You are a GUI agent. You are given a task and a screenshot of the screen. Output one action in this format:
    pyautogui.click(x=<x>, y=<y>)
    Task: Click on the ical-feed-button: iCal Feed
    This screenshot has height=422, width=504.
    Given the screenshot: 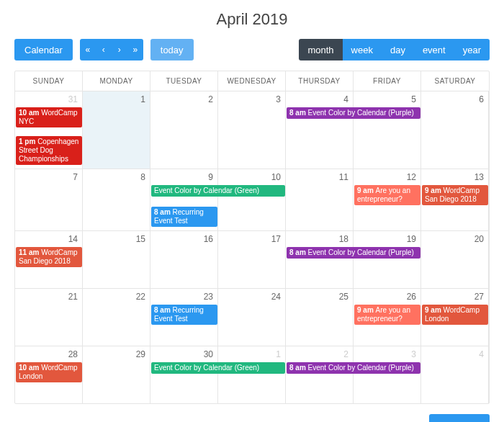 What is the action you would take?
    pyautogui.click(x=459, y=418)
    